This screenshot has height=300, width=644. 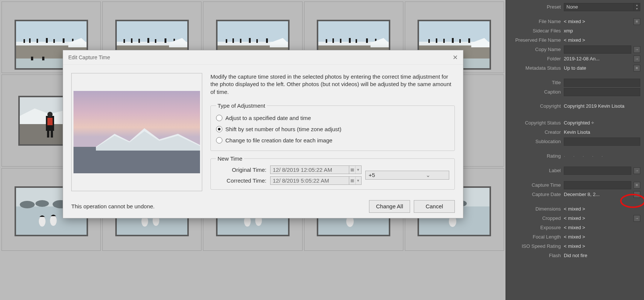 What do you see at coordinates (434, 206) in the screenshot?
I see `cancel-button: Cancel` at bounding box center [434, 206].